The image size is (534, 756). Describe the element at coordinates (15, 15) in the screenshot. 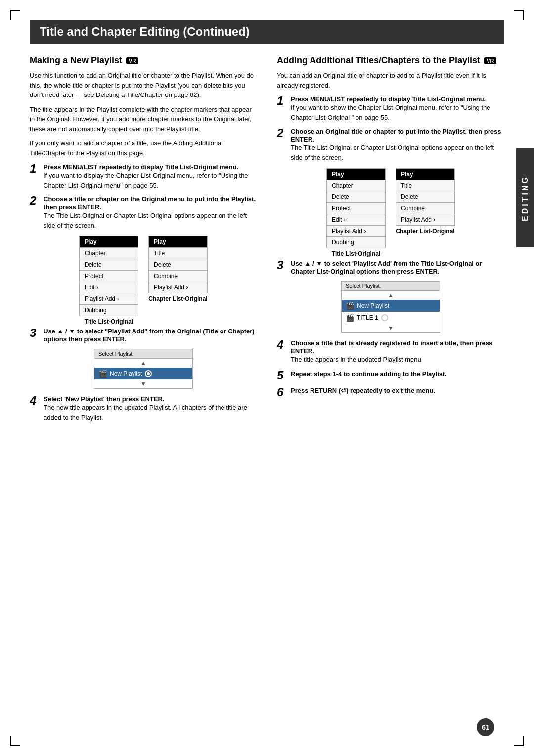

I see `corner-mark-tl` at that location.